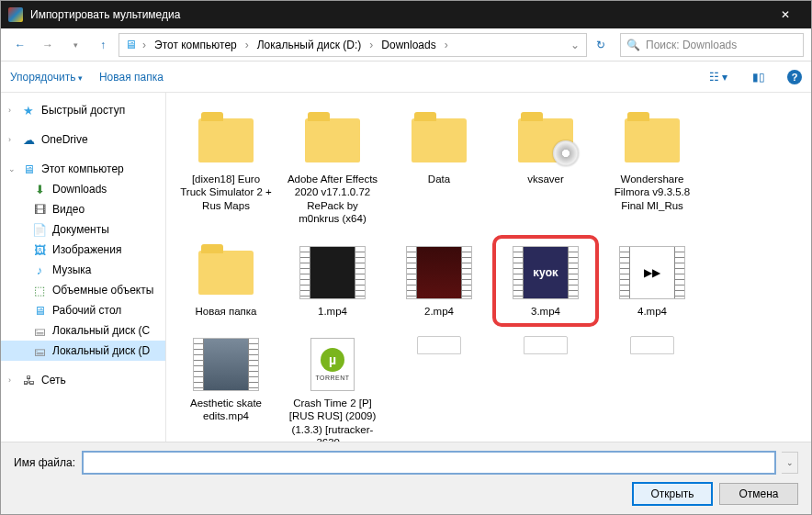 This screenshot has width=812, height=515. What do you see at coordinates (39, 189) in the screenshot?
I see `download-icon: ⬇` at bounding box center [39, 189].